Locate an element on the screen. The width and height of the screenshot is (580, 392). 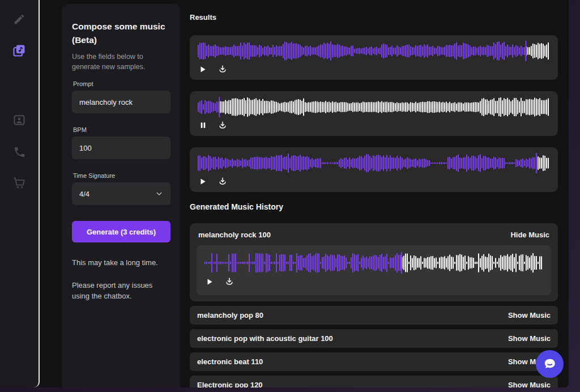
sidebar-item-edit is located at coordinates (19, 19).